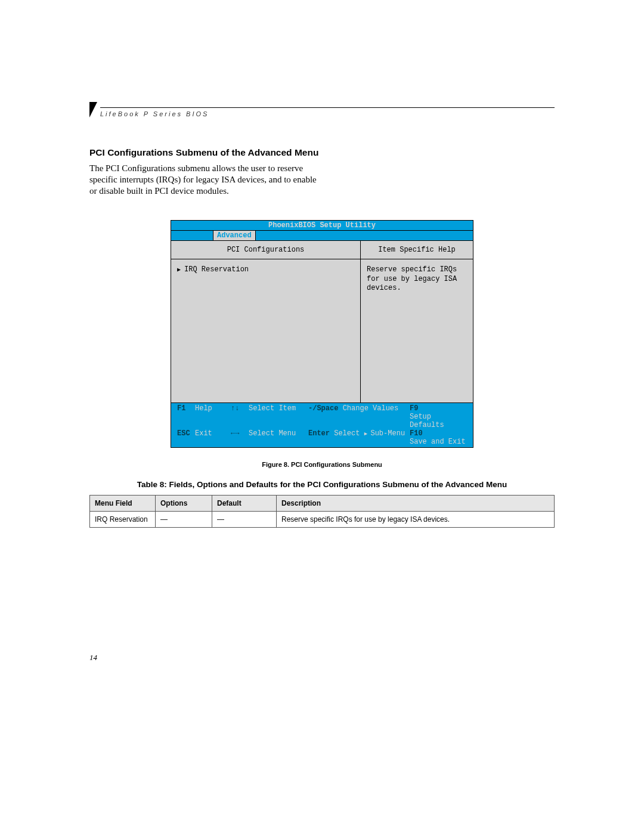 The height and width of the screenshot is (833, 644). What do you see at coordinates (208, 179) in the screenshot?
I see `section-body: The PCI Configurations submenu allows th…` at bounding box center [208, 179].